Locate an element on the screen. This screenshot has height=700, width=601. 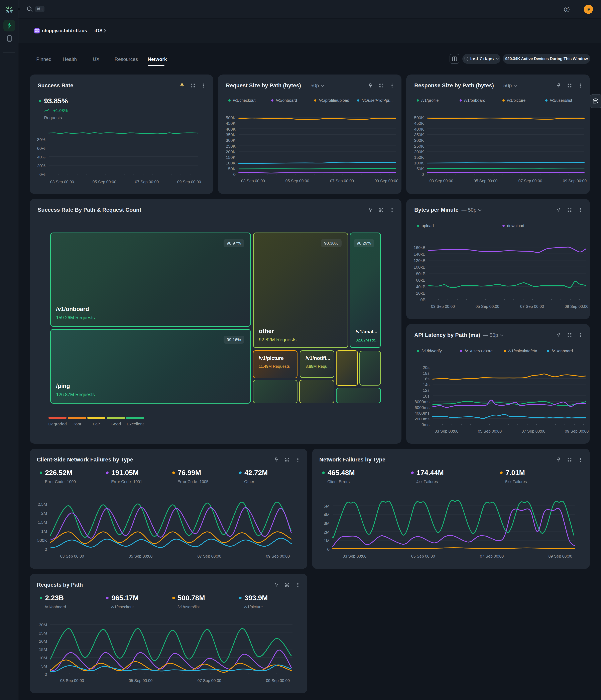
svg-text: 60kB is located at coordinates (421, 280).